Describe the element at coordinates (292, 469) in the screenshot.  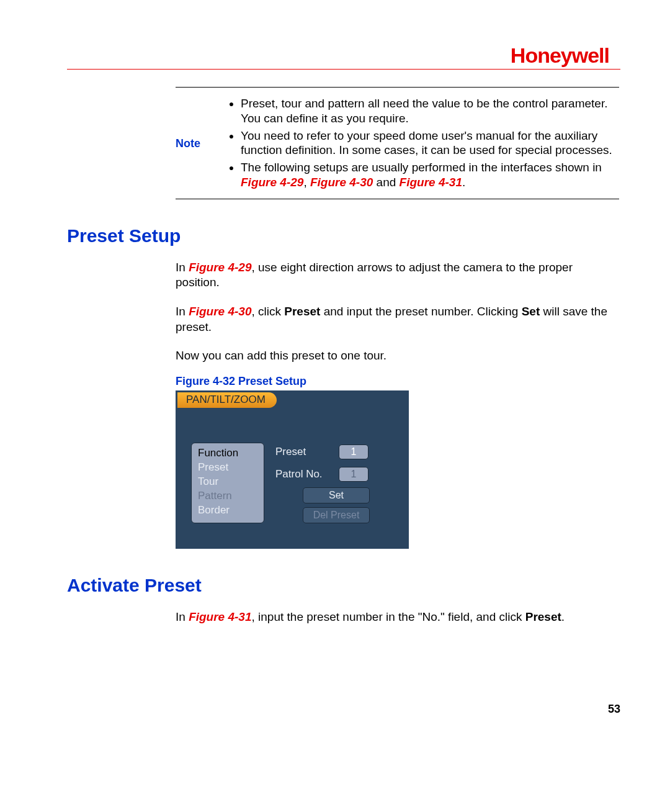
I see `ptz-panel: PAN/TILT/ZOOM Function Preset Tour Patte…` at that location.